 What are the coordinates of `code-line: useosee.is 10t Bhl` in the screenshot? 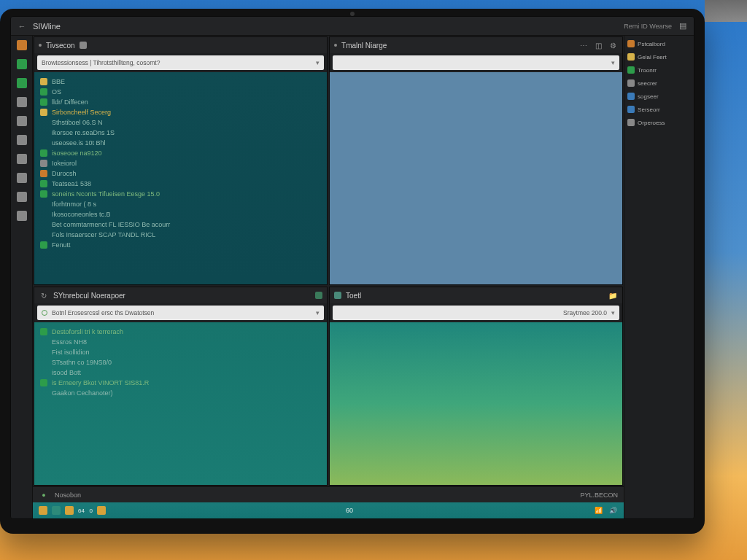 It's located at (181, 143).